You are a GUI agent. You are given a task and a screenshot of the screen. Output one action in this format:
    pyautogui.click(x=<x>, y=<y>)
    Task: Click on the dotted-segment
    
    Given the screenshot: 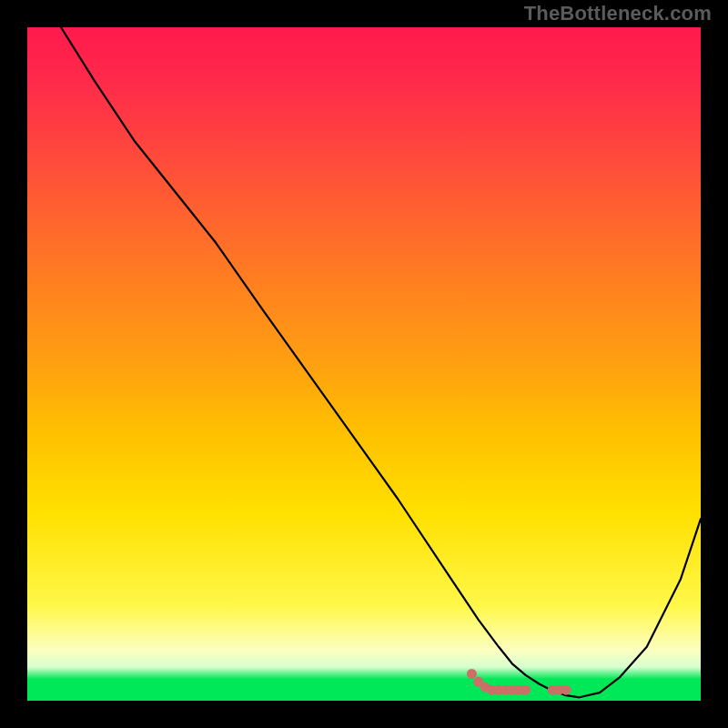 What is the action you would take?
    pyautogui.click(x=519, y=682)
    